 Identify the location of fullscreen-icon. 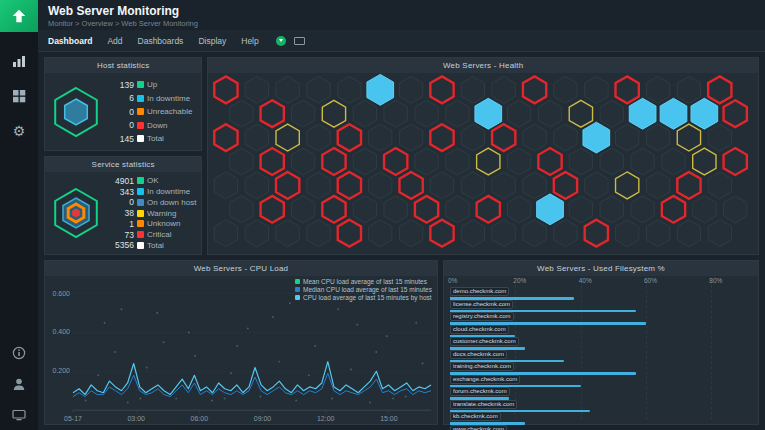
(300, 41).